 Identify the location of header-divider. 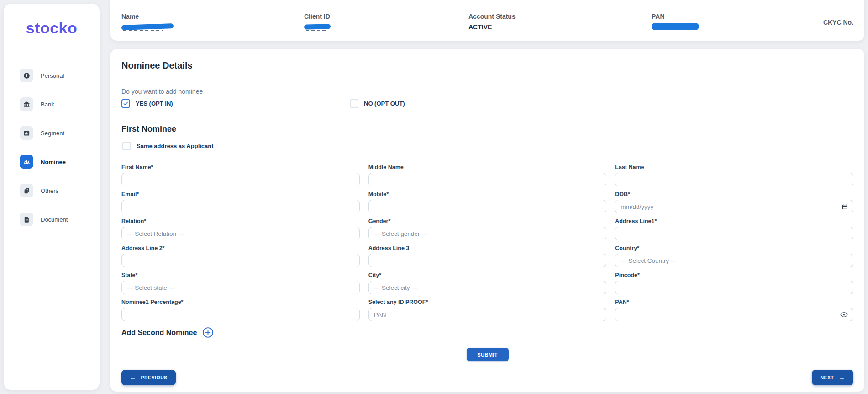
(488, 5).